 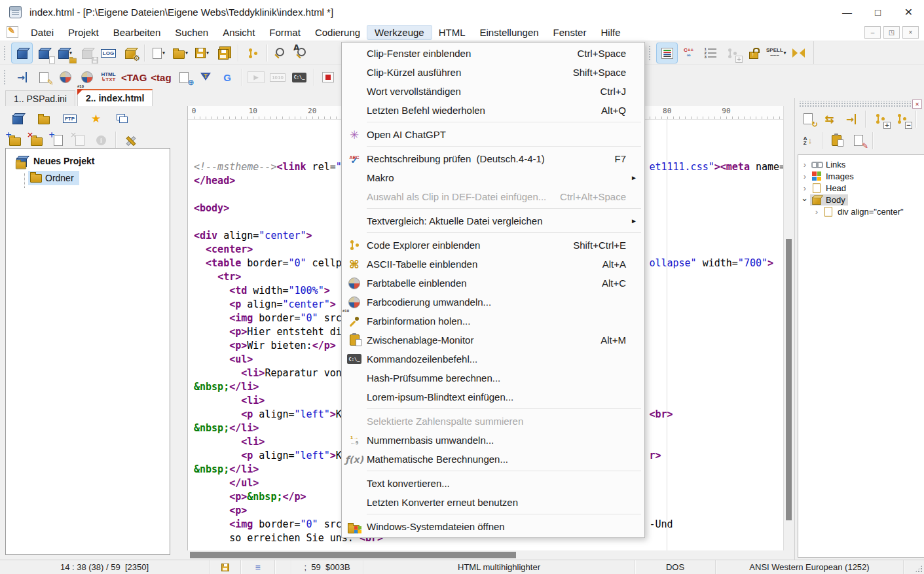 What do you see at coordinates (228, 77) in the screenshot?
I see `google-search-icon: G` at bounding box center [228, 77].